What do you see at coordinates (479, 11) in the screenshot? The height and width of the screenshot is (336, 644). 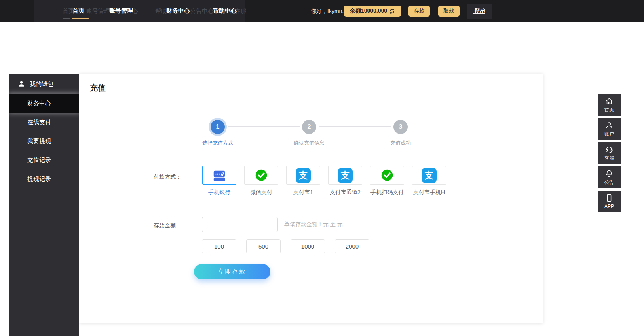 I see `logout-link: 登出` at bounding box center [479, 11].